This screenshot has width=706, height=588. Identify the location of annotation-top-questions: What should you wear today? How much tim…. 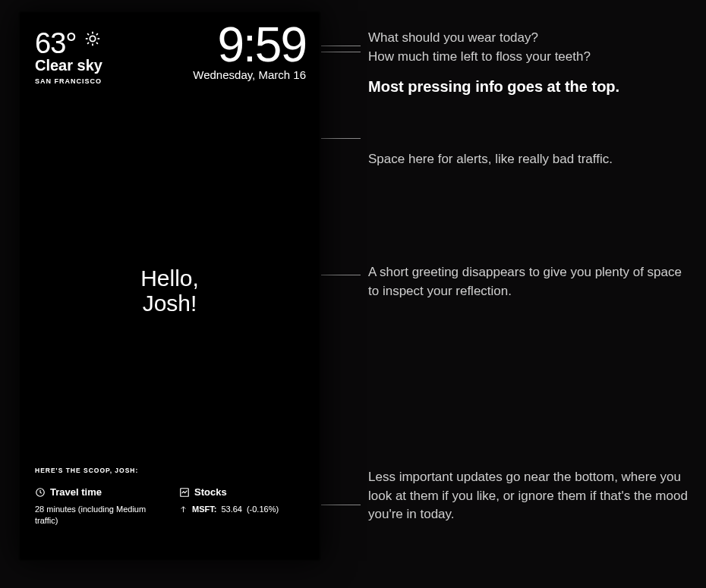
(528, 47).